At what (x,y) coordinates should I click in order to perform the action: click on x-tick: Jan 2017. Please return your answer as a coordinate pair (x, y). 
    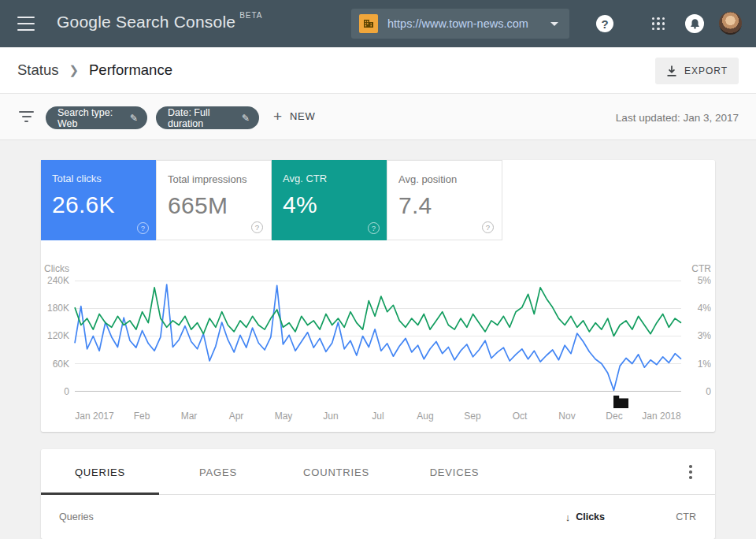
    Looking at the image, I should click on (94, 416).